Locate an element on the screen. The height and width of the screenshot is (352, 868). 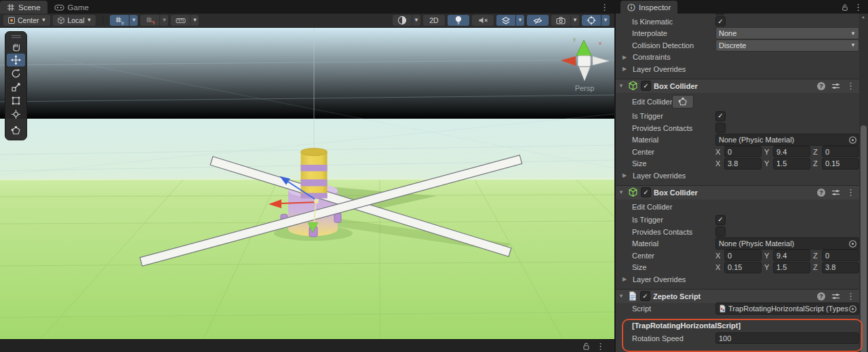
view-hand-tool is located at coordinates (16, 46).